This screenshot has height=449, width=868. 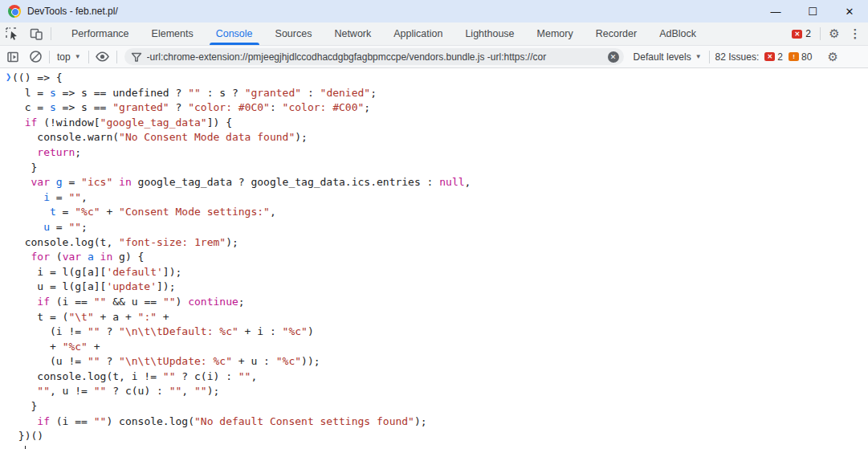 What do you see at coordinates (8, 77) in the screenshot?
I see `console-prompt-chevron-icon: ❯` at bounding box center [8, 77].